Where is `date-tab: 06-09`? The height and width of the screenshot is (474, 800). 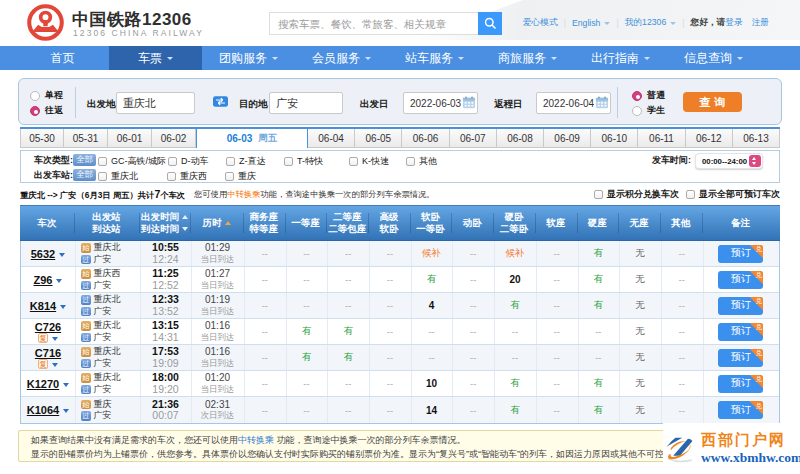
date-tab: 06-09 is located at coordinates (568, 138).